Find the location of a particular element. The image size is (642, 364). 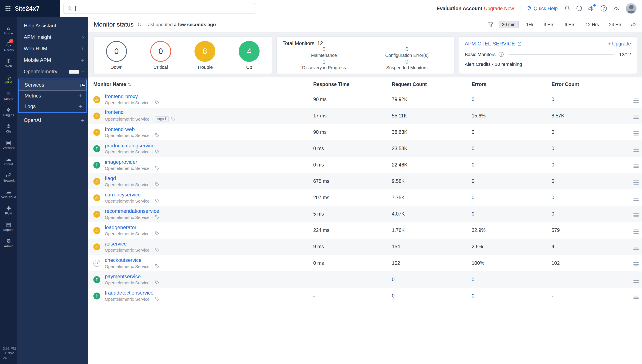

monitor-name-link: frontend-web is located at coordinates (132, 130).